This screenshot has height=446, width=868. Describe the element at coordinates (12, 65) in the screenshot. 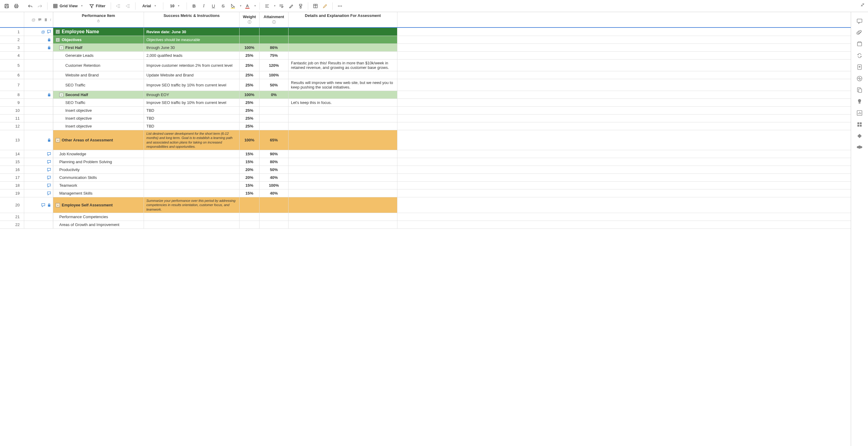

I see `row-number: 5` at that location.